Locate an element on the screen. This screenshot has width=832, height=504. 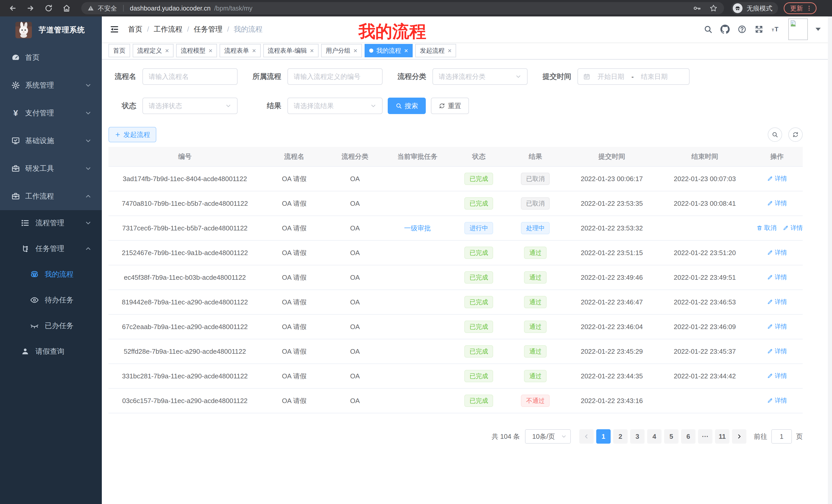
chevron-down-icon is located at coordinates (373, 106).